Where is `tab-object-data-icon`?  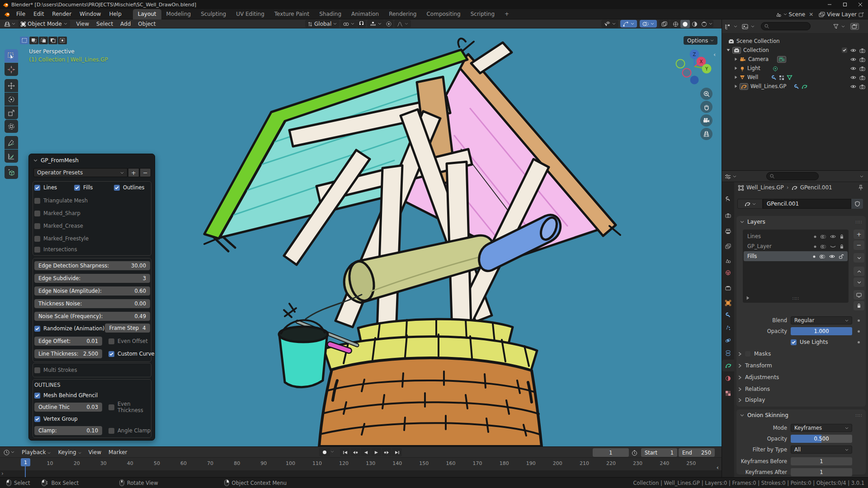 tab-object-data-icon is located at coordinates (728, 366).